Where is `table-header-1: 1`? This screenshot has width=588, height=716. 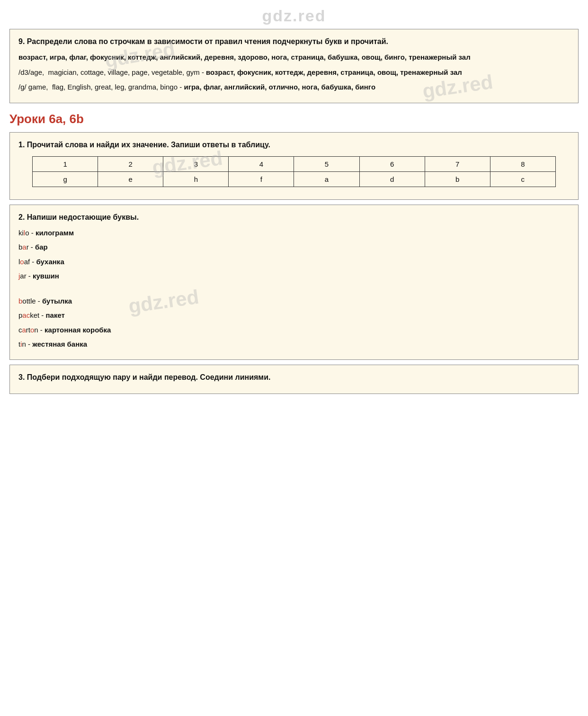 table-header-1: 1 is located at coordinates (65, 164).